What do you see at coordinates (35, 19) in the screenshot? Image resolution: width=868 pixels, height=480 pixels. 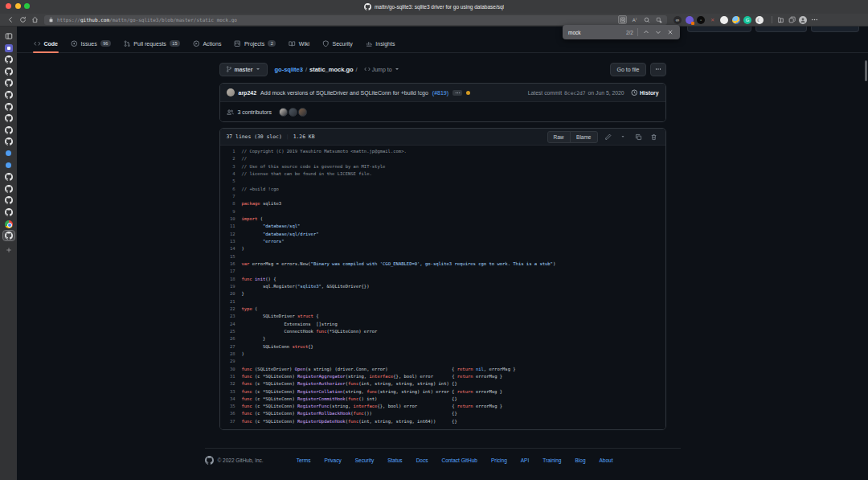 I see `home-button` at bounding box center [35, 19].